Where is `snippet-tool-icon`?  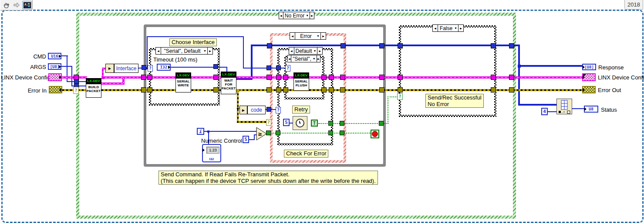
snippet-tool-icon is located at coordinates (27, 5).